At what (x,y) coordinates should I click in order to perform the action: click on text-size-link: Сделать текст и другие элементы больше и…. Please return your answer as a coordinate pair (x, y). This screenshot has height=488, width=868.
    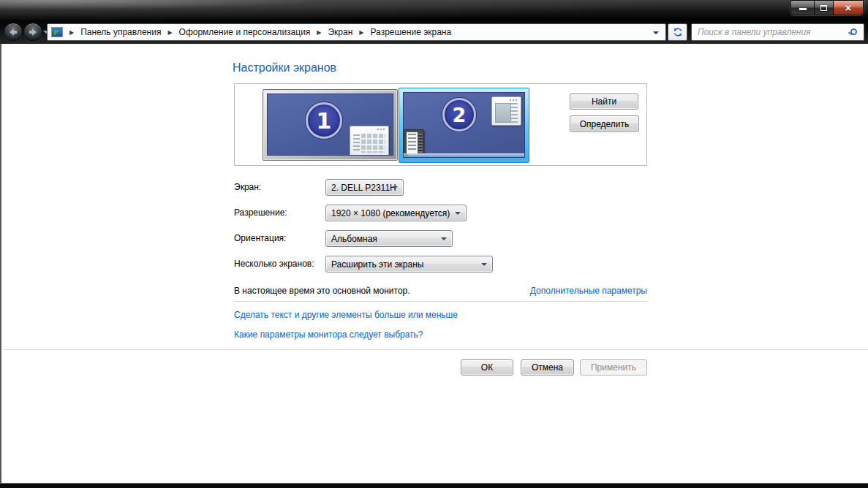
    Looking at the image, I should click on (346, 315).